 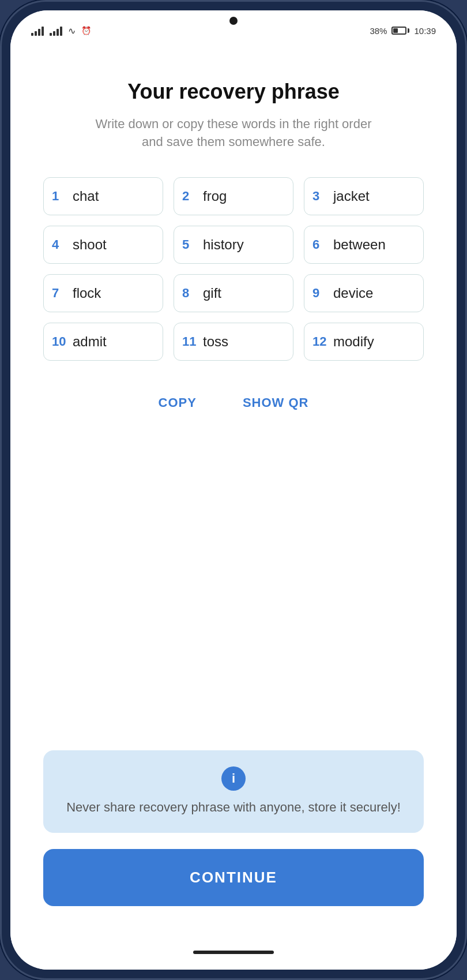 What do you see at coordinates (214, 196) in the screenshot?
I see `word-text: frog` at bounding box center [214, 196].